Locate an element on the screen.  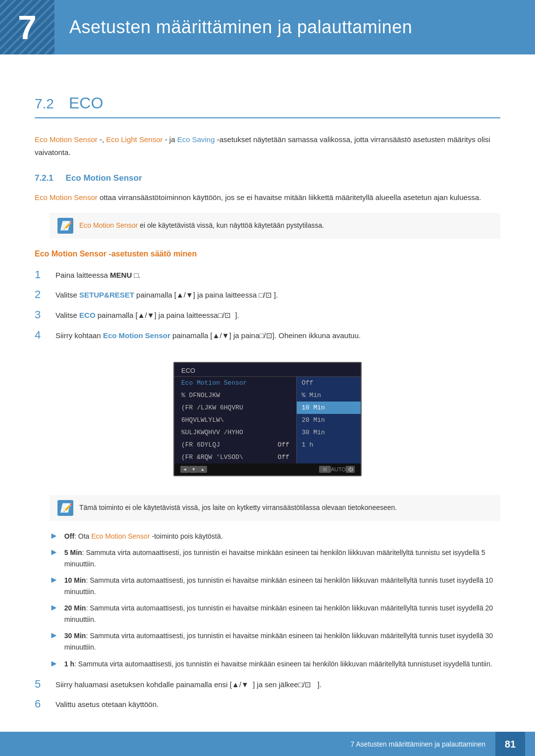
eco-menu-row-brightness: %ULJKWQHVV /HYHO is located at coordinates (235, 433).